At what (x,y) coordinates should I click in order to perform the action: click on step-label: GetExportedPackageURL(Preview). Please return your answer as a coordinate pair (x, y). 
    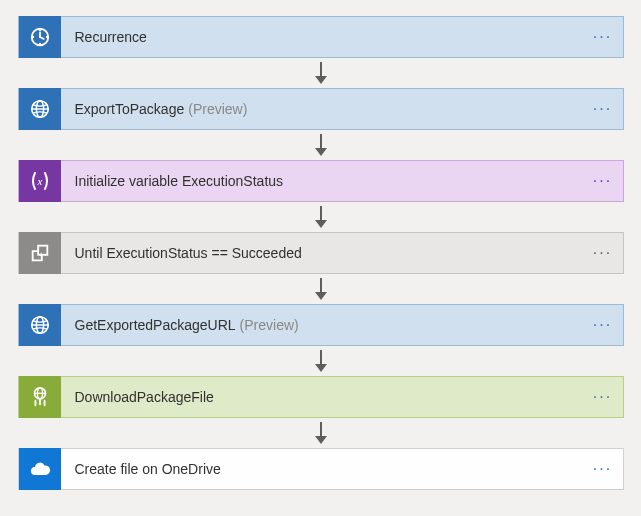
    Looking at the image, I should click on (322, 325).